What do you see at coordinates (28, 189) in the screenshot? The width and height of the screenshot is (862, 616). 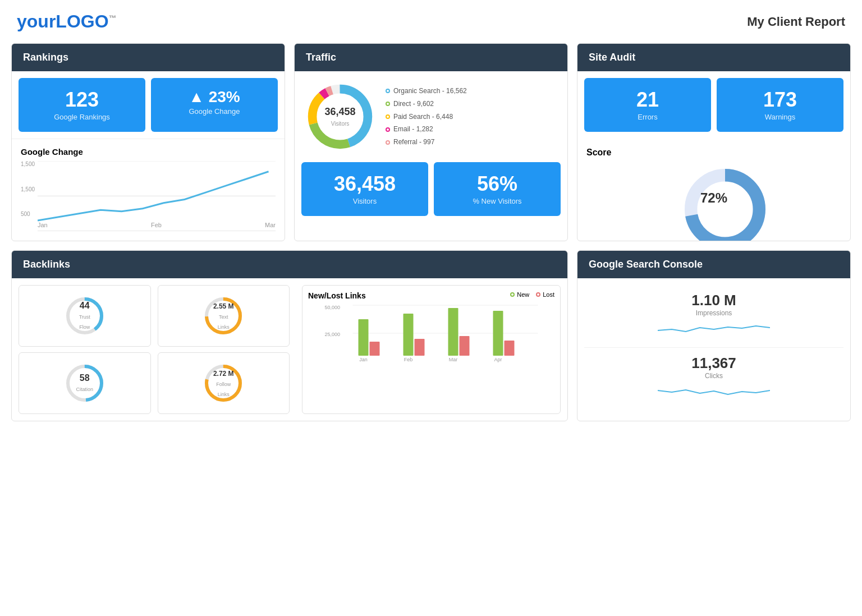 I see `chart-y-labels: 1,500 1,500 500` at bounding box center [28, 189].